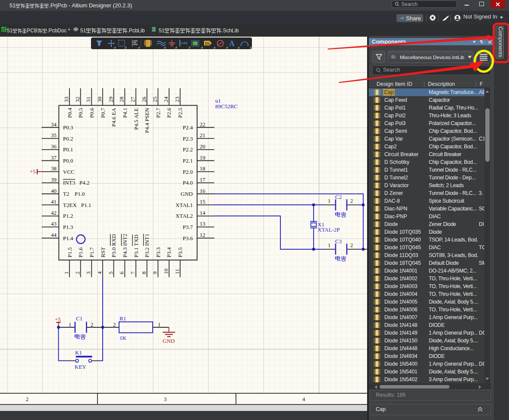 The width and height of the screenshot is (509, 420). I want to click on svg-text: 8, so click(144, 273).